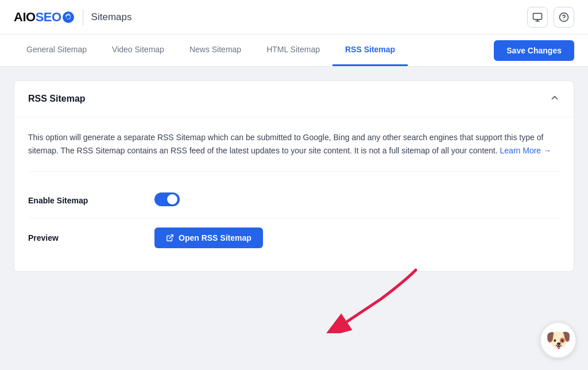 Image resolution: width=588 pixels, height=370 pixels. What do you see at coordinates (526, 151) in the screenshot?
I see `learn-more-link: Learn More →` at bounding box center [526, 151].